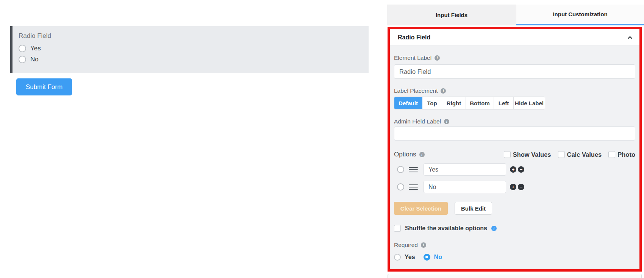  What do you see at coordinates (514, 37) in the screenshot?
I see `field-settings-header: Radio Field` at bounding box center [514, 37].